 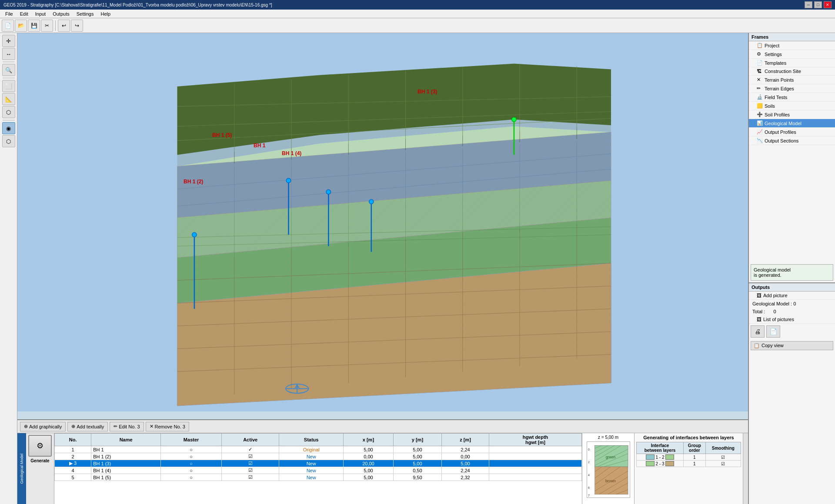 I want to click on borehole-table: No. Name Master Active Status x [m] y [m…, so click(x=318, y=468).